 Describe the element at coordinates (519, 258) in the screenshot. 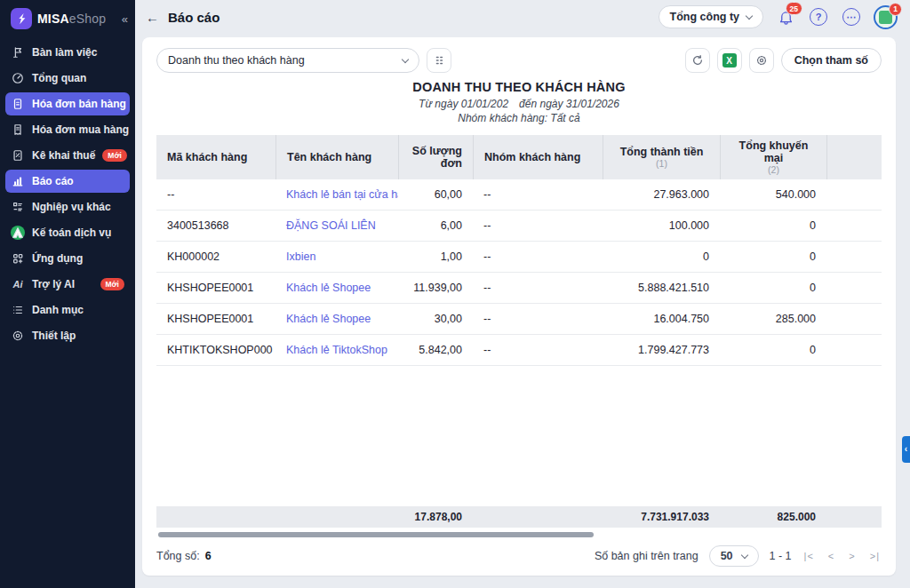

I see `table-row: KH000002 Ixbien 1,00 -- 0 0` at that location.